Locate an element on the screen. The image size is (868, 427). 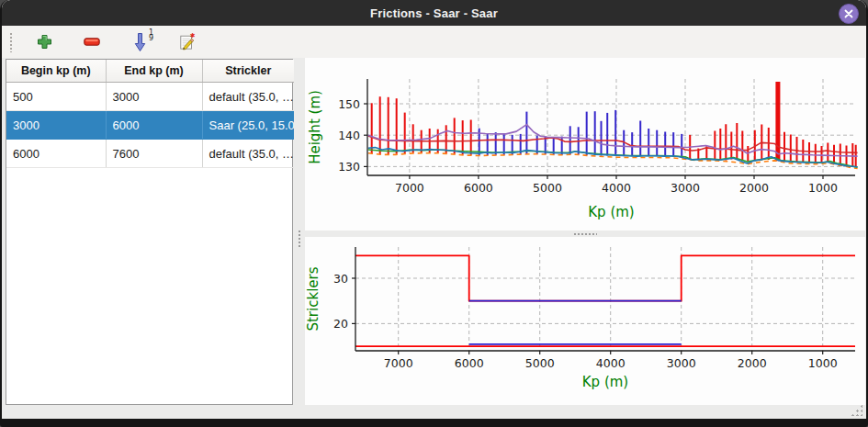
svg-text: 150 is located at coordinates (349, 105).